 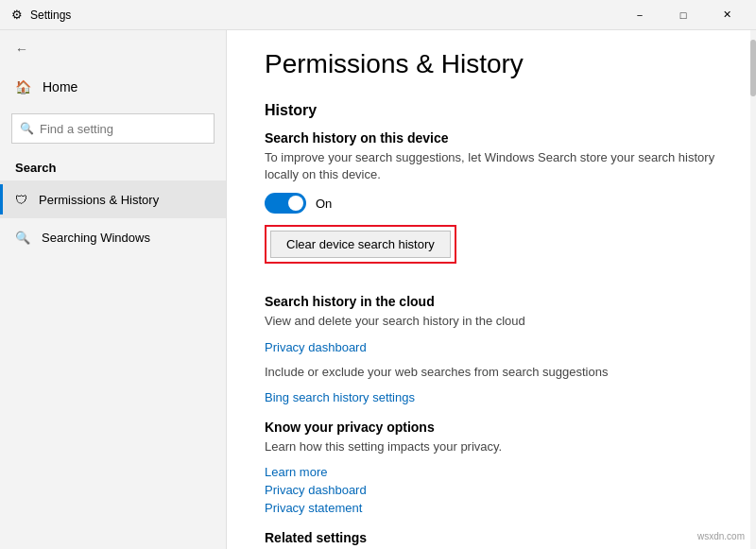 I want to click on privacy-statement-link: Privacy statement, so click(x=491, y=508).